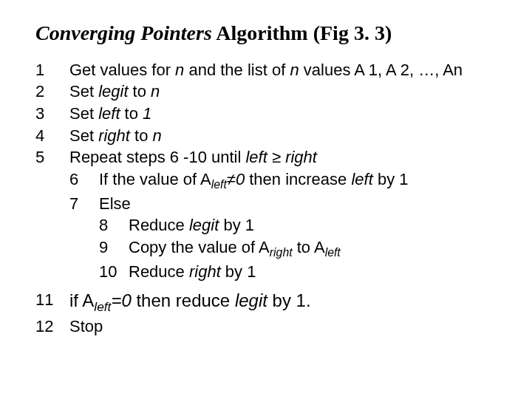 The height and width of the screenshot is (399, 532). Describe the element at coordinates (52, 92) in the screenshot. I see `step-num: 2` at that location.